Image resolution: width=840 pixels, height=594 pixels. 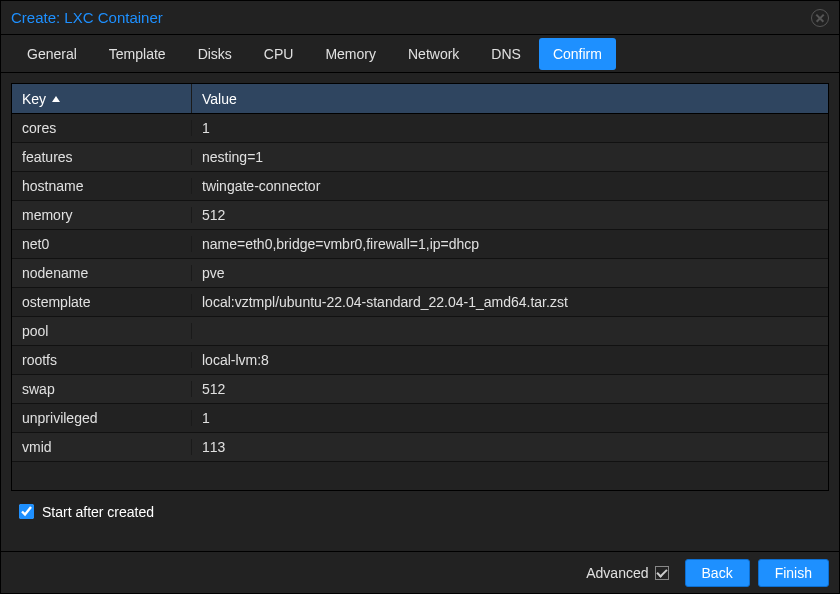 I want to click on cell-key: cores, so click(x=102, y=128).